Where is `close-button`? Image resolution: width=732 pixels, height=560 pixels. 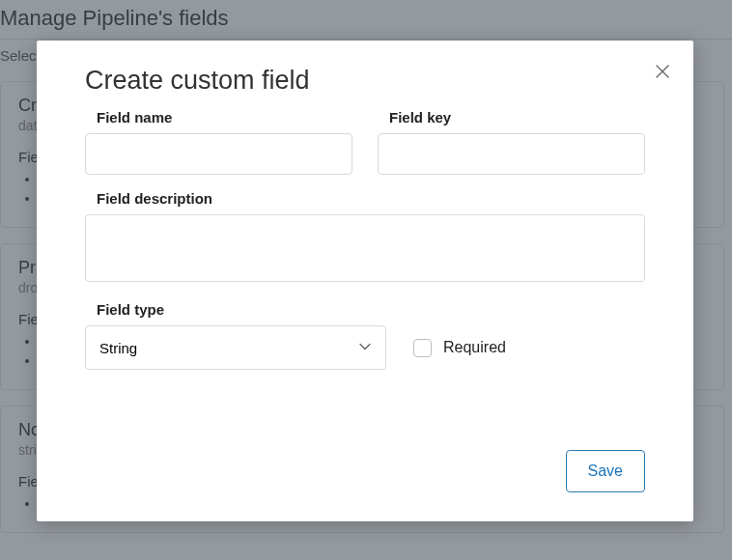
close-button is located at coordinates (662, 73).